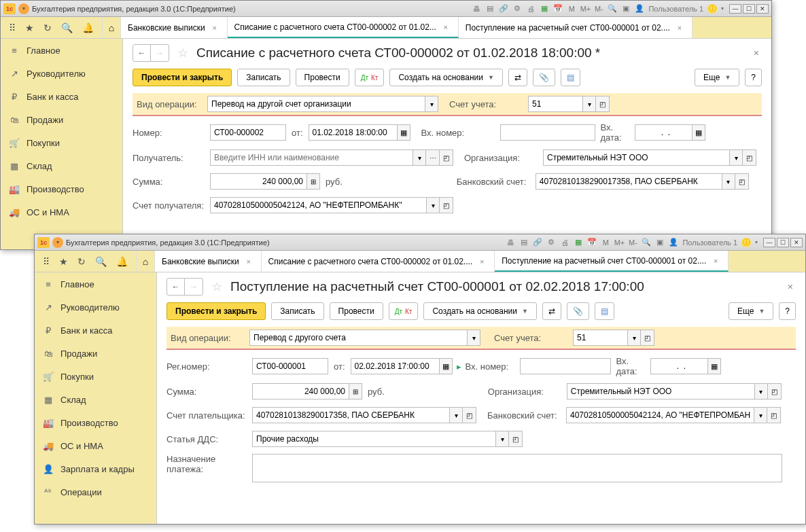  I want to click on purpose-input, so click(517, 468).